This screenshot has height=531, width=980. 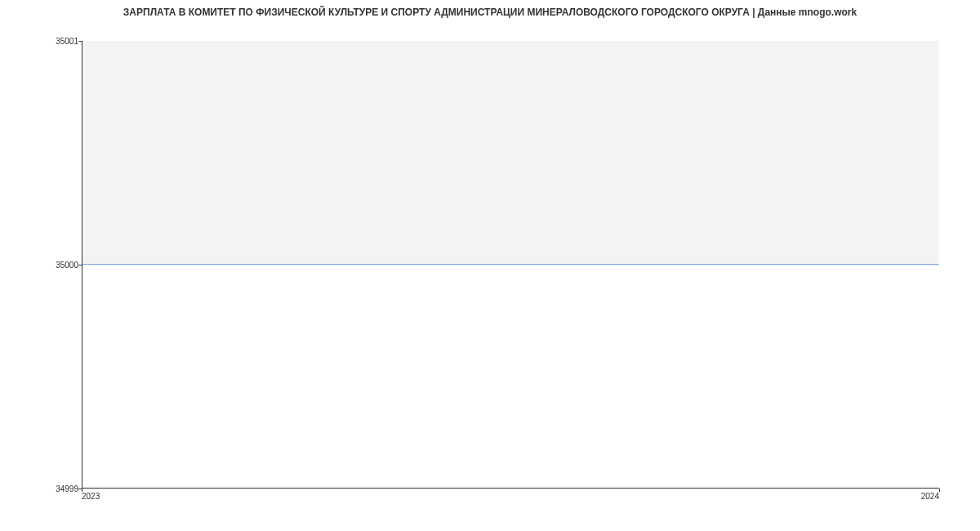 I want to click on y-axis-tick-label: 35001, so click(x=67, y=41).